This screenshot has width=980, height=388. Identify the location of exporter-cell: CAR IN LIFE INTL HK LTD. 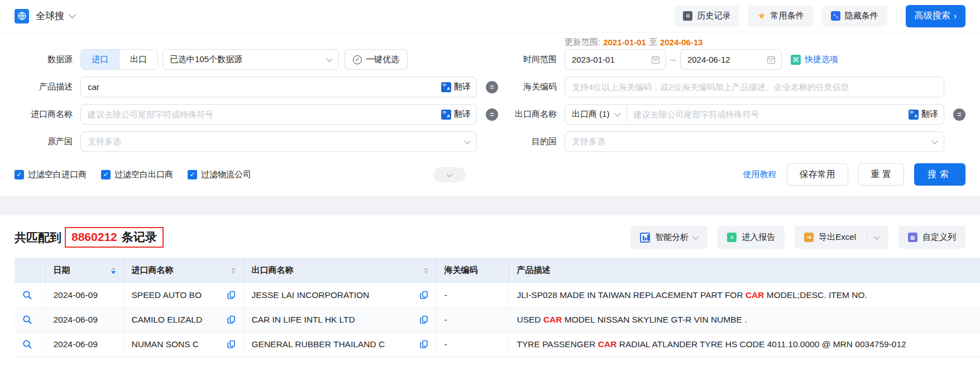
(304, 320).